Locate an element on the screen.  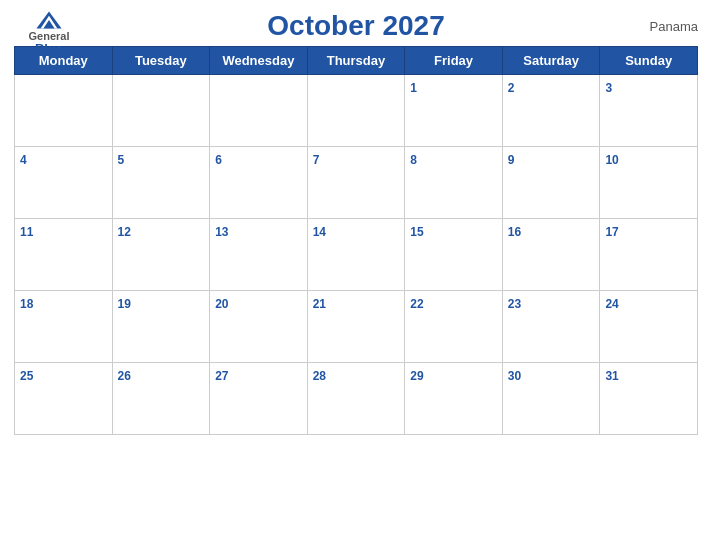
calendar-cell: 1 is located at coordinates (454, 111).